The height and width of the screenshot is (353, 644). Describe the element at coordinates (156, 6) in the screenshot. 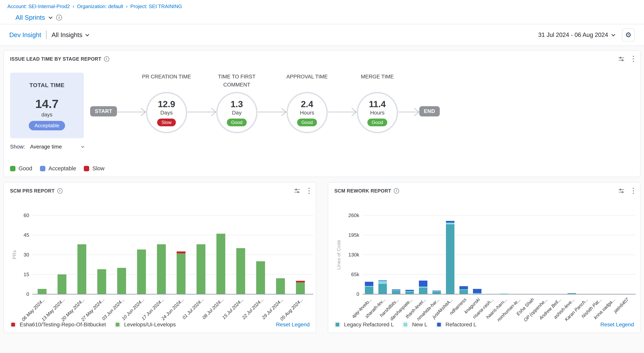

I see `breadcrumb-project: Project: SEI TRAINING` at that location.